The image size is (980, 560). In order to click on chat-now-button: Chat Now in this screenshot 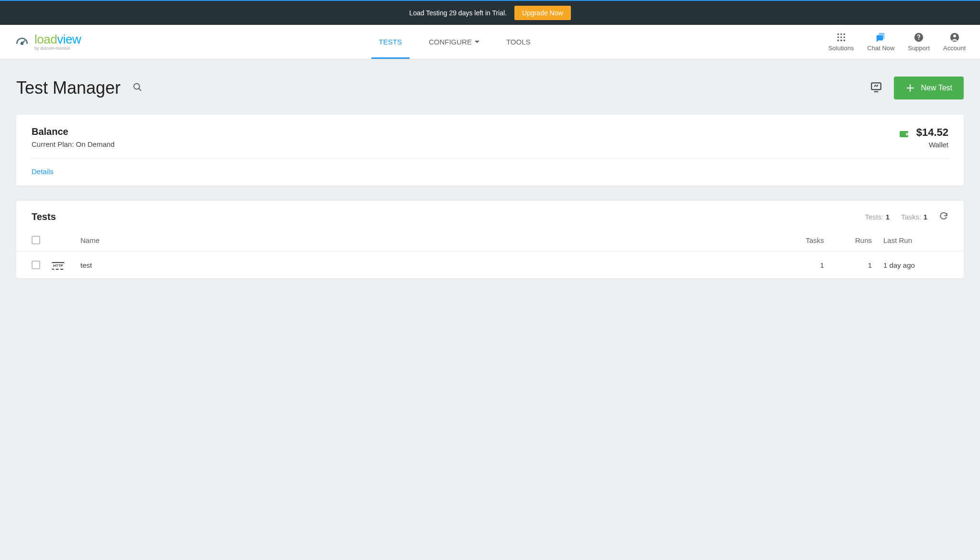, I will do `click(880, 42)`.